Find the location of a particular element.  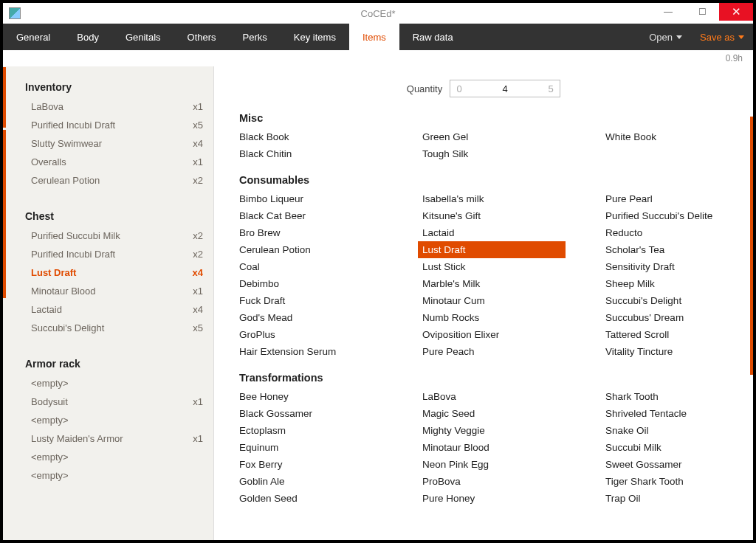

inventory-item-label: <empty> is located at coordinates (117, 475).